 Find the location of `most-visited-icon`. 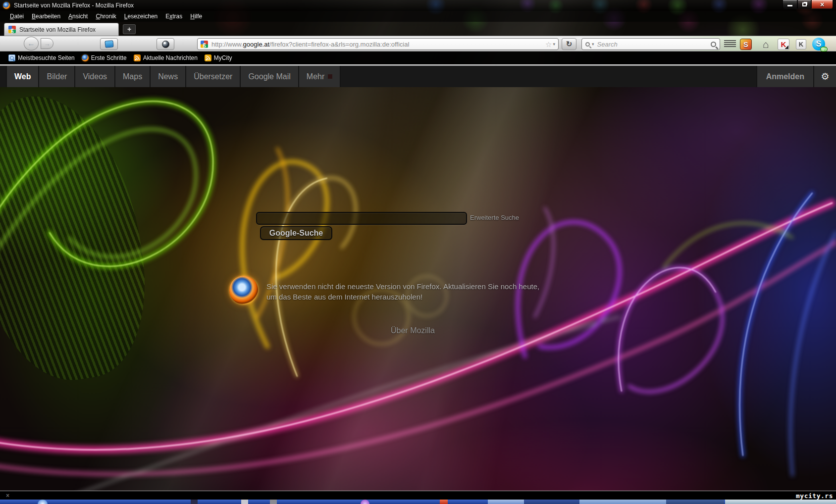

most-visited-icon is located at coordinates (12, 58).